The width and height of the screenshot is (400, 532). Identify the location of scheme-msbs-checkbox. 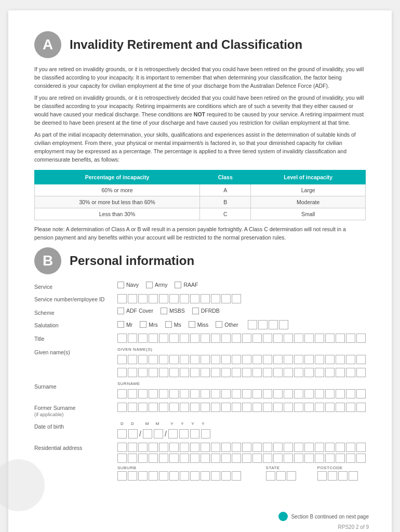
(164, 311).